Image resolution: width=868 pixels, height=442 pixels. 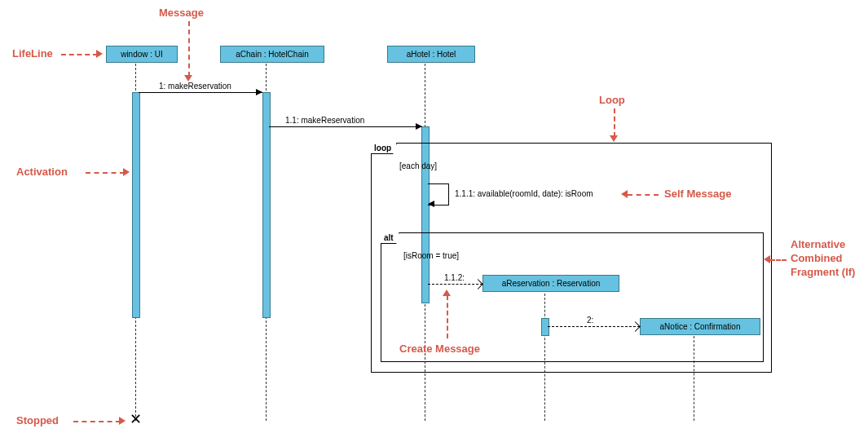 I want to click on guard-loop: [each day], so click(x=418, y=166).